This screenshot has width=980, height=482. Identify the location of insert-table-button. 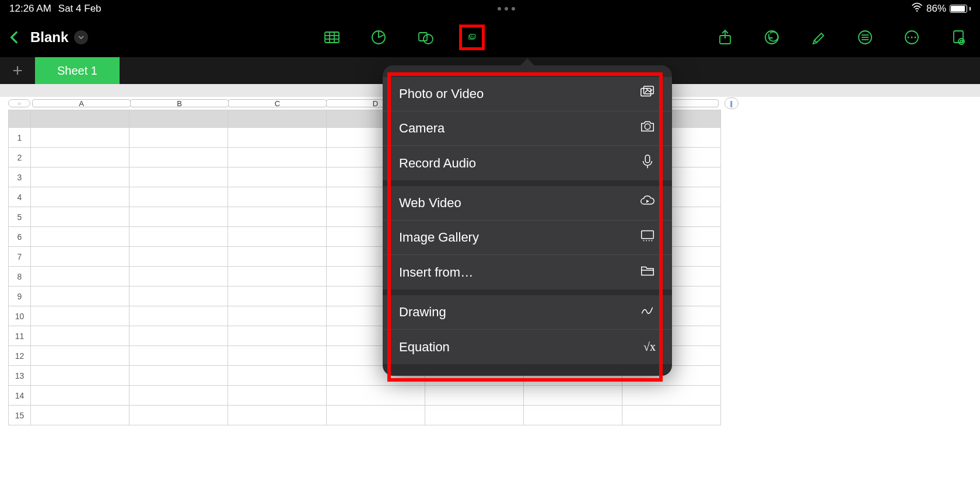
(332, 37).